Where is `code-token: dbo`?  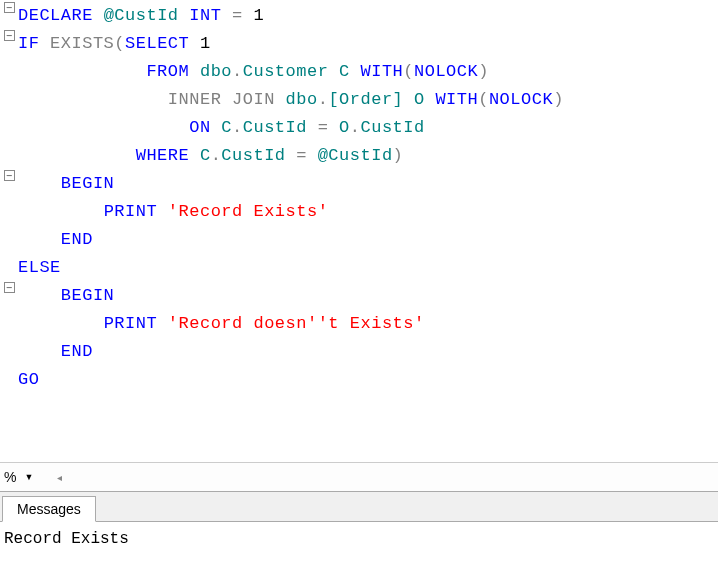
code-token: dbo is located at coordinates (216, 72).